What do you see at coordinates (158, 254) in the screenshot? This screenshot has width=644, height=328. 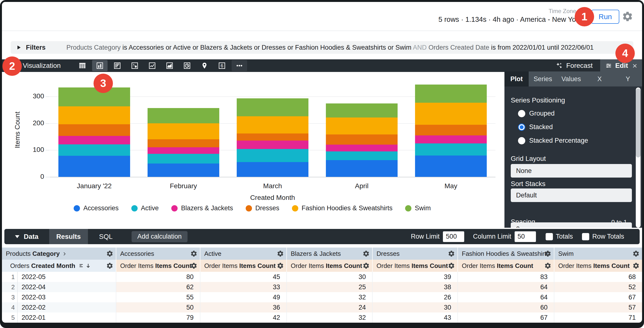 I see `measure-column-header: Accessories` at bounding box center [158, 254].